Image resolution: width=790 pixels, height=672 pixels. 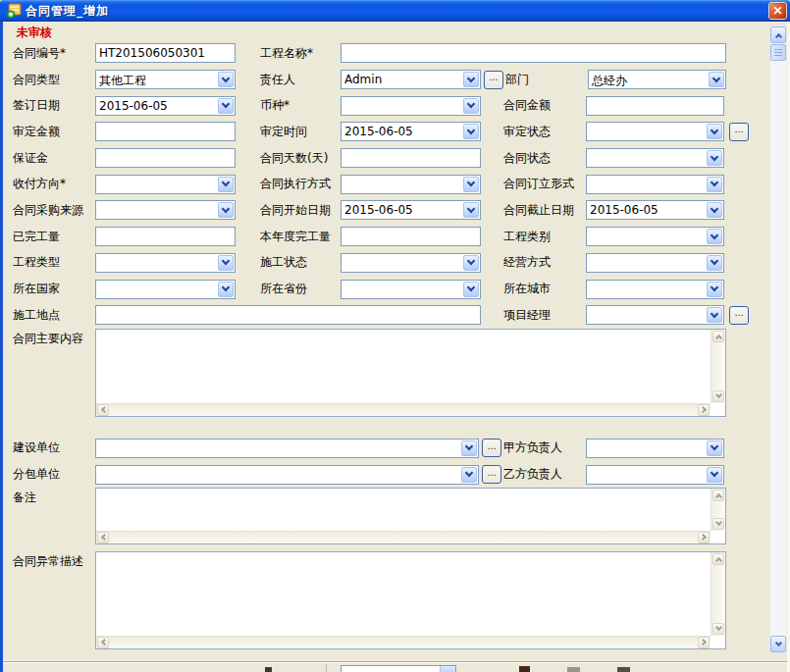 What do you see at coordinates (287, 448) in the screenshot?
I see `construction-unit-select` at bounding box center [287, 448].